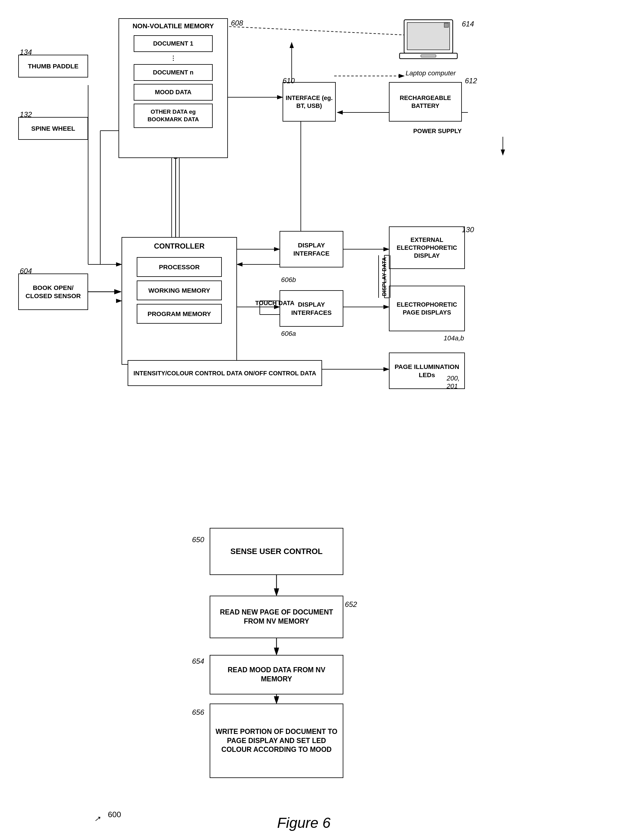  I want to click on other-data-label: OTHER DATA eg BOOKMARK DATA, so click(173, 116).